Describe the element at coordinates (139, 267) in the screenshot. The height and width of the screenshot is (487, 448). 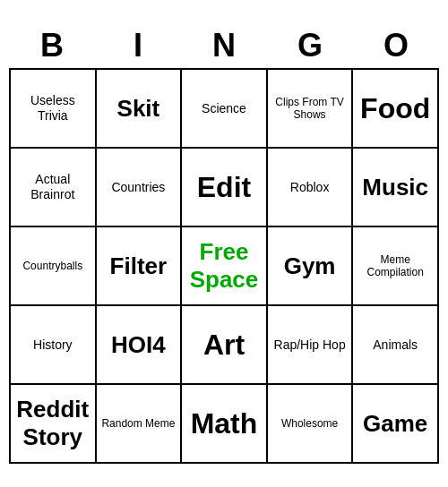
I see `cell-text-2-1: Filter` at that location.